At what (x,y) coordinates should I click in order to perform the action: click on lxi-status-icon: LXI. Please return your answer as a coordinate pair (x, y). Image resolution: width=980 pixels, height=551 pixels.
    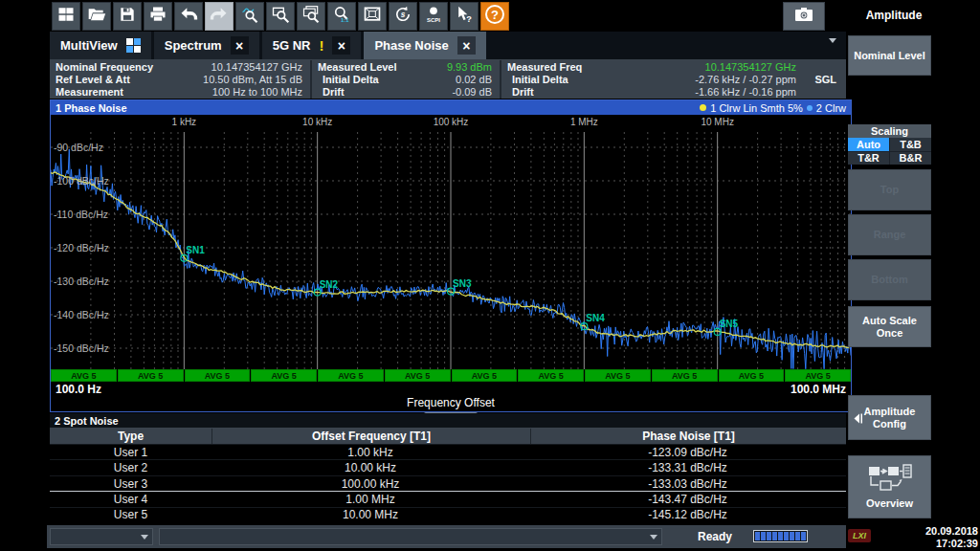
    Looking at the image, I should click on (859, 536).